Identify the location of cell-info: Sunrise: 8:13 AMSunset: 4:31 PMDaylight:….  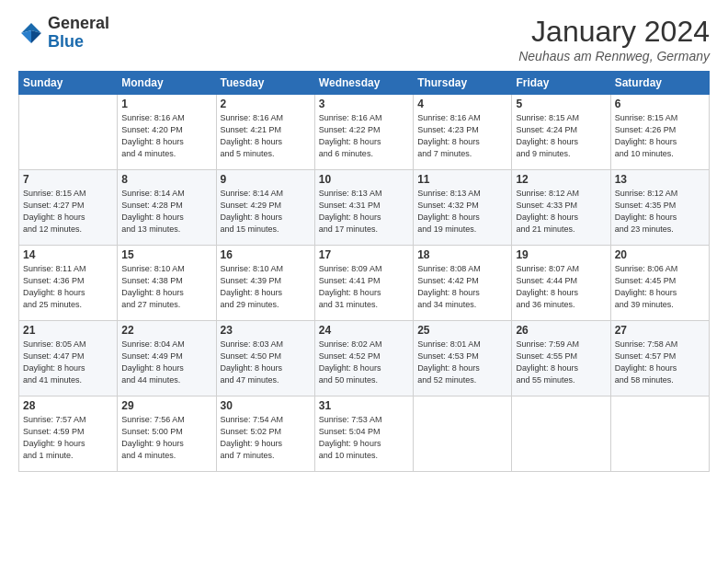
(364, 212).